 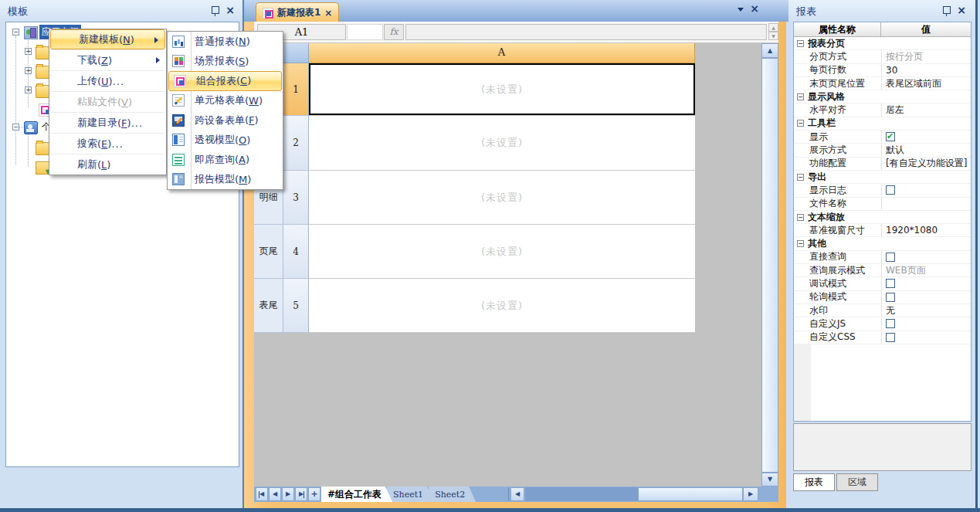 I want to click on property-value: 表尾区域前面, so click(x=926, y=83).